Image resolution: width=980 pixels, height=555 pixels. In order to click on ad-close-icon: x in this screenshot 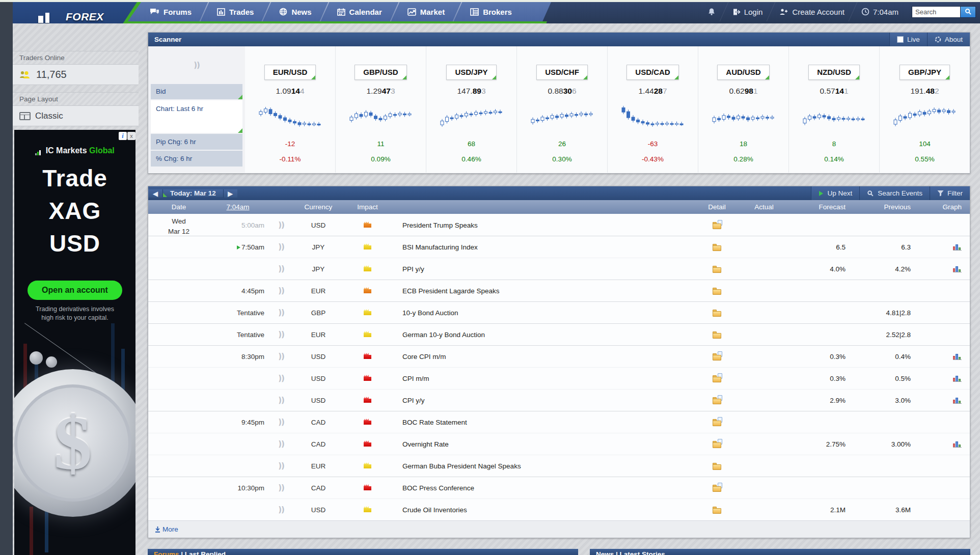, I will do `click(131, 136)`.